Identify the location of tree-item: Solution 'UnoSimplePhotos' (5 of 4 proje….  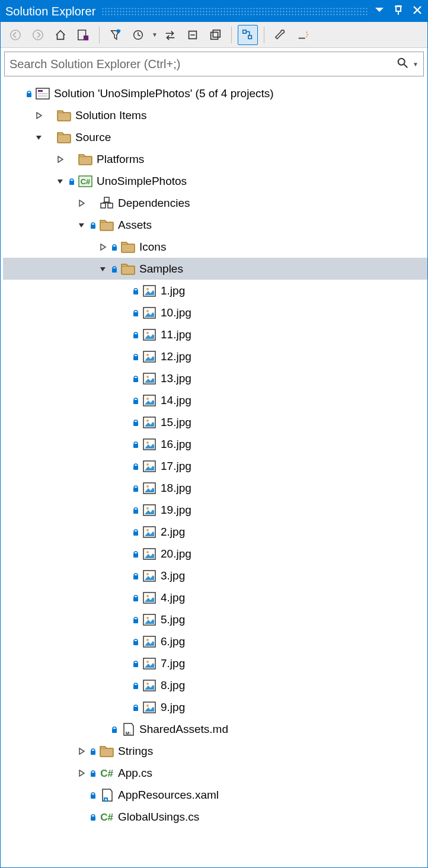
(215, 94).